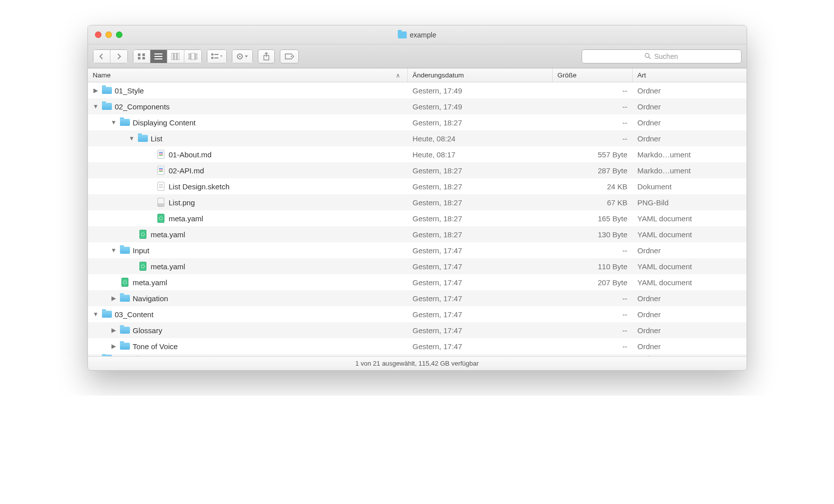  What do you see at coordinates (266, 56) in the screenshot?
I see `share-button` at bounding box center [266, 56].